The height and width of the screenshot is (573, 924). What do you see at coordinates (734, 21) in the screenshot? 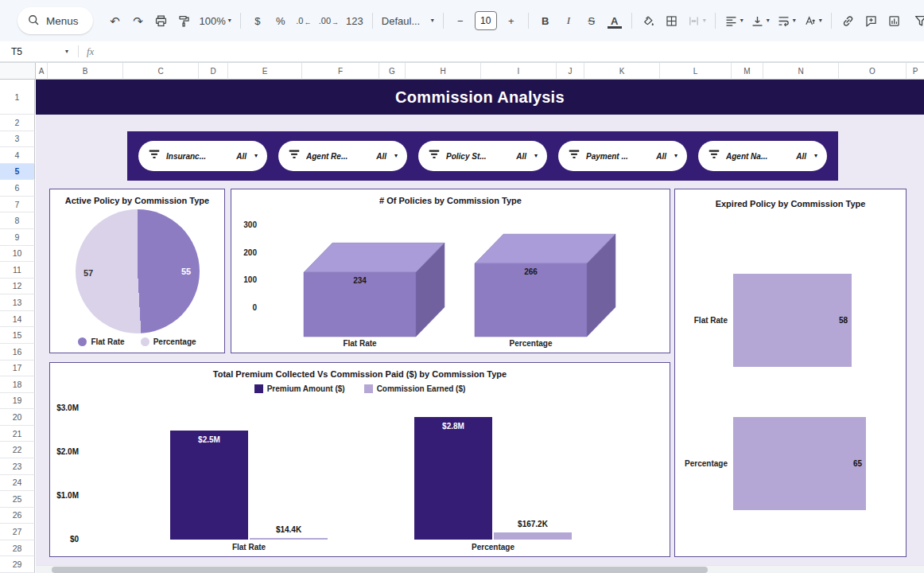
I see `horizontal-align-button: ▾` at bounding box center [734, 21].